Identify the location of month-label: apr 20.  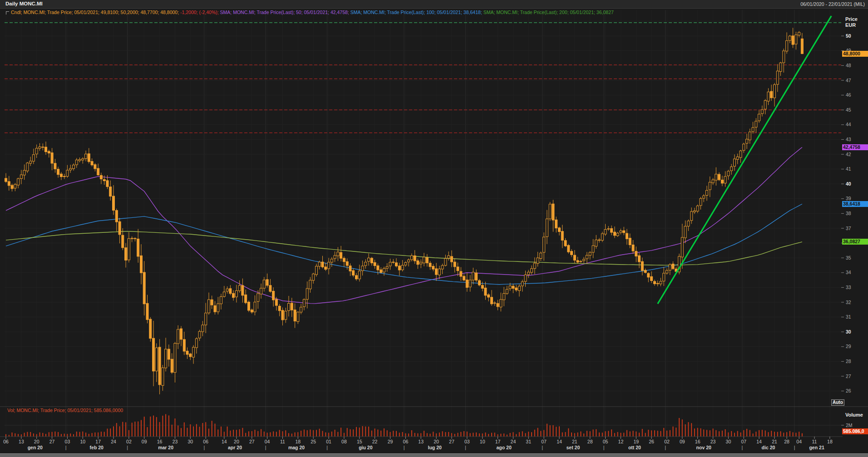
(235, 447).